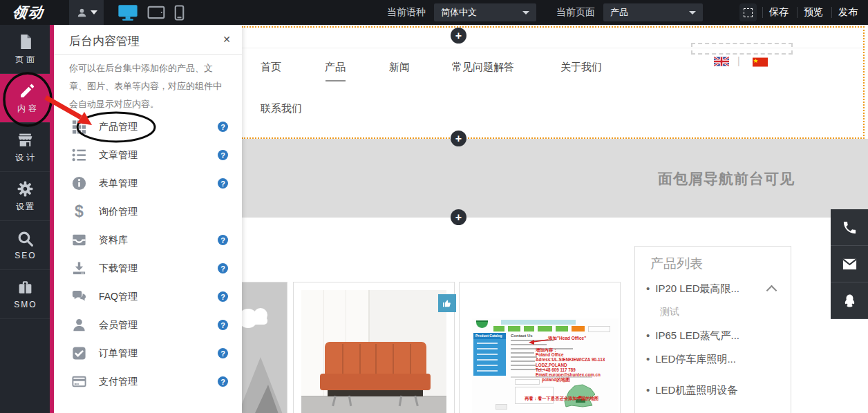  I want to click on product-list-item: •LED停车库照明..., so click(691, 359).